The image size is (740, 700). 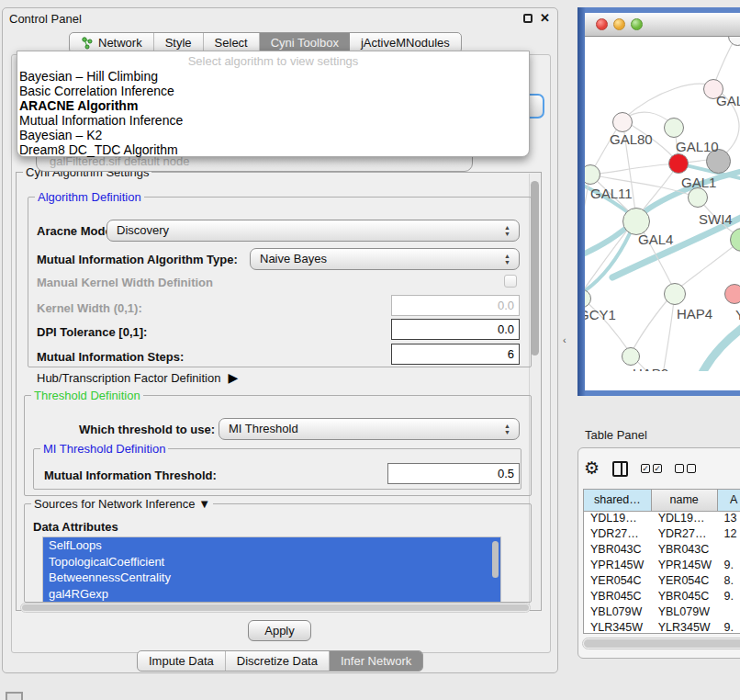 I want to click on expand-arrow-icon: ▶, so click(x=233, y=378).